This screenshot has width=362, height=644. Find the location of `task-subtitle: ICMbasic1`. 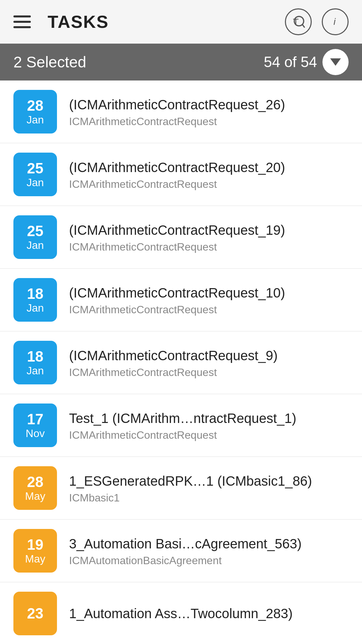

task-subtitle: ICMbasic1 is located at coordinates (209, 498).